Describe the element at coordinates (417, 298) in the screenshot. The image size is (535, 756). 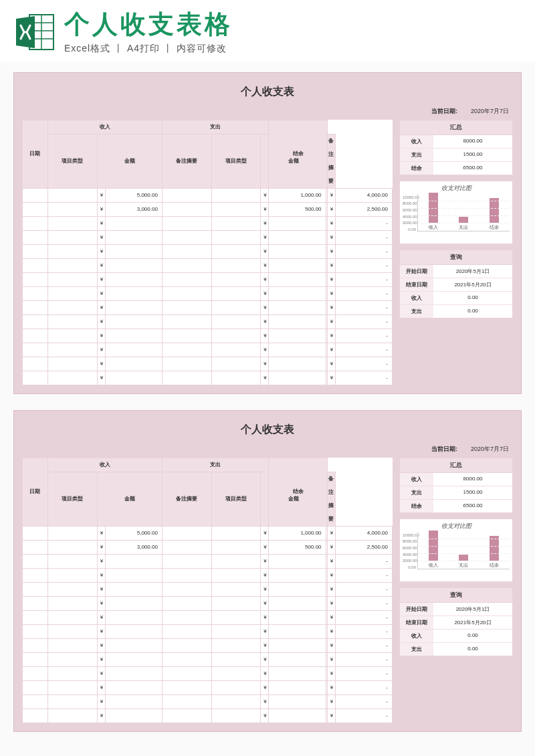
I see `query-income-label: 收入` at that location.